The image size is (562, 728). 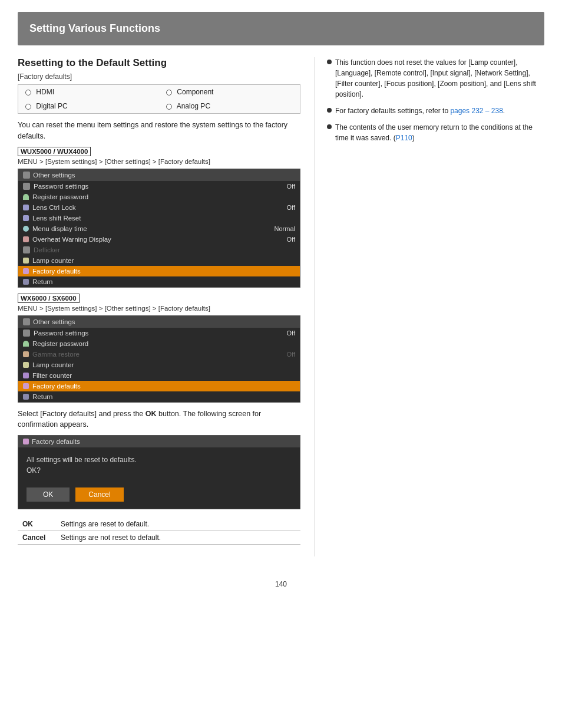 What do you see at coordinates (159, 63) in the screenshot?
I see `section-title: Resetting to the Default Setting` at bounding box center [159, 63].